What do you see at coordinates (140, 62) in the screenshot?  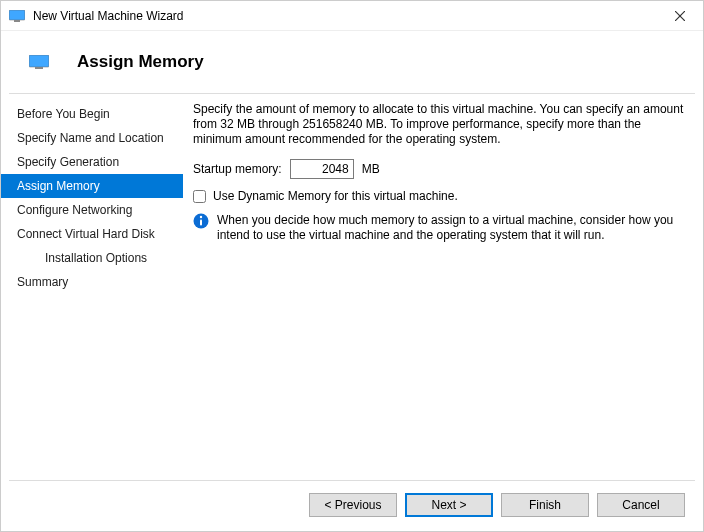 I see `page-title: Assign Memory` at bounding box center [140, 62].